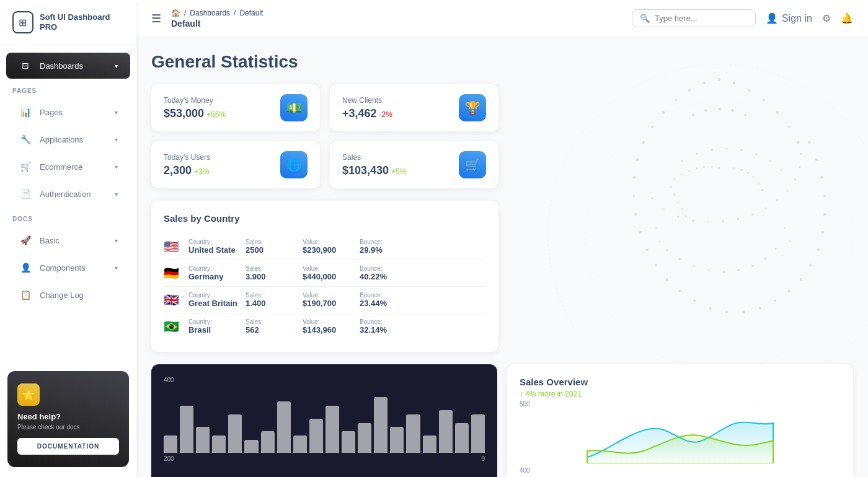 This screenshot has width=868, height=477. What do you see at coordinates (645, 19) in the screenshot?
I see `search-icon: 🔍` at bounding box center [645, 19].